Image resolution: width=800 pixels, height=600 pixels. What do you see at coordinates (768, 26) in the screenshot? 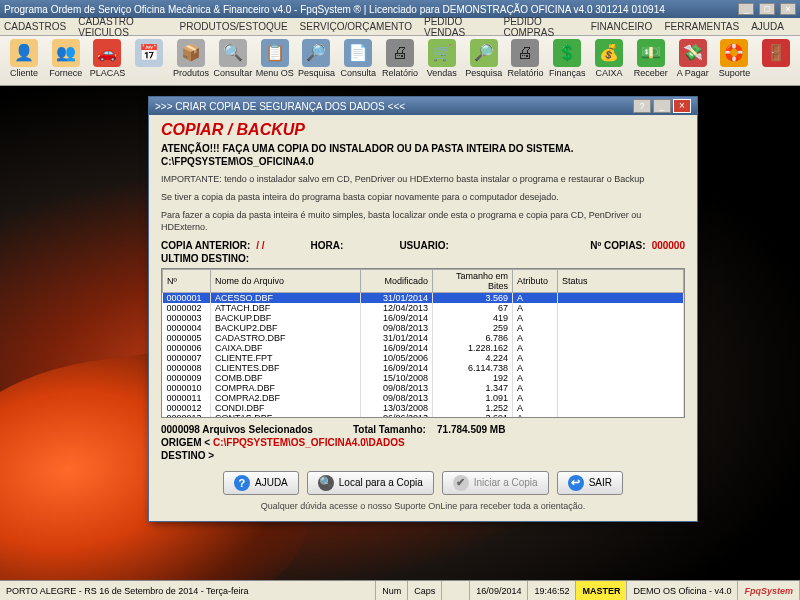
I see `menu-ajuda: AJUDA` at bounding box center [768, 26].